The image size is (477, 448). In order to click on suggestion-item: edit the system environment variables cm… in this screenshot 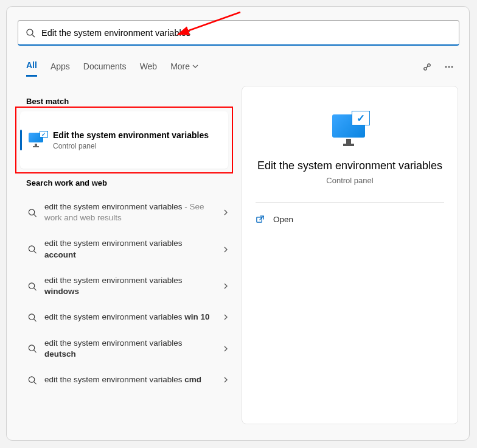, I will do `click(128, 380)`.